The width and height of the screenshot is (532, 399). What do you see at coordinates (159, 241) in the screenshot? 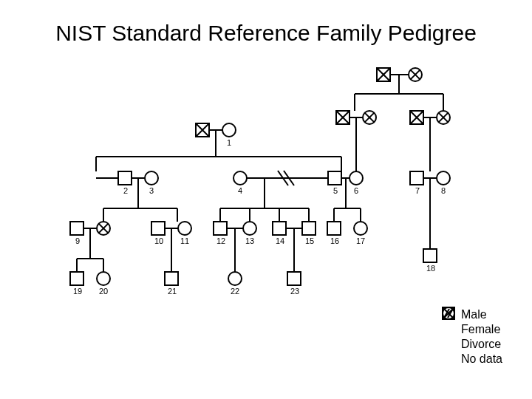
I see `person-label-10: 10` at bounding box center [159, 241].